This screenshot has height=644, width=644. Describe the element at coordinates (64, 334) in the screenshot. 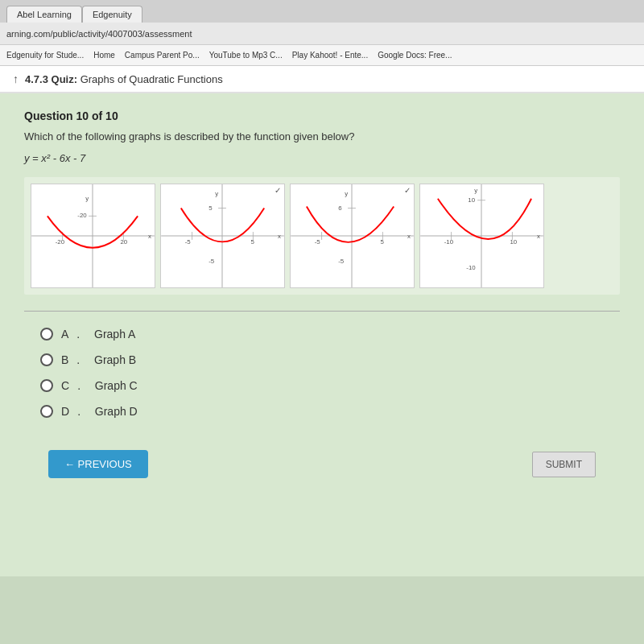

I see `answer-label-a: A` at that location.